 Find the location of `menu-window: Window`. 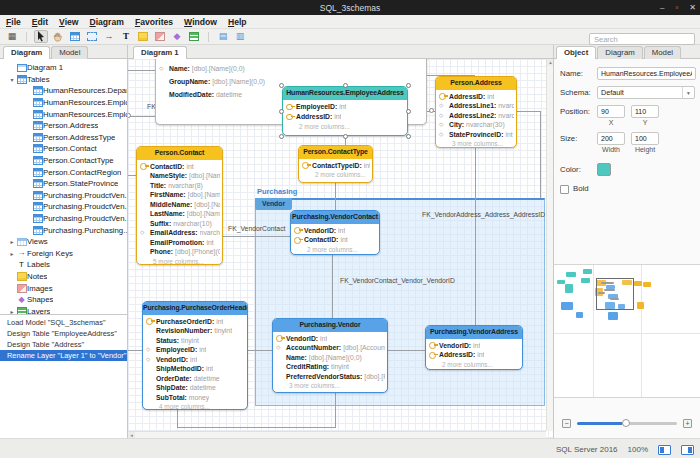

menu-window: Window is located at coordinates (200, 22).